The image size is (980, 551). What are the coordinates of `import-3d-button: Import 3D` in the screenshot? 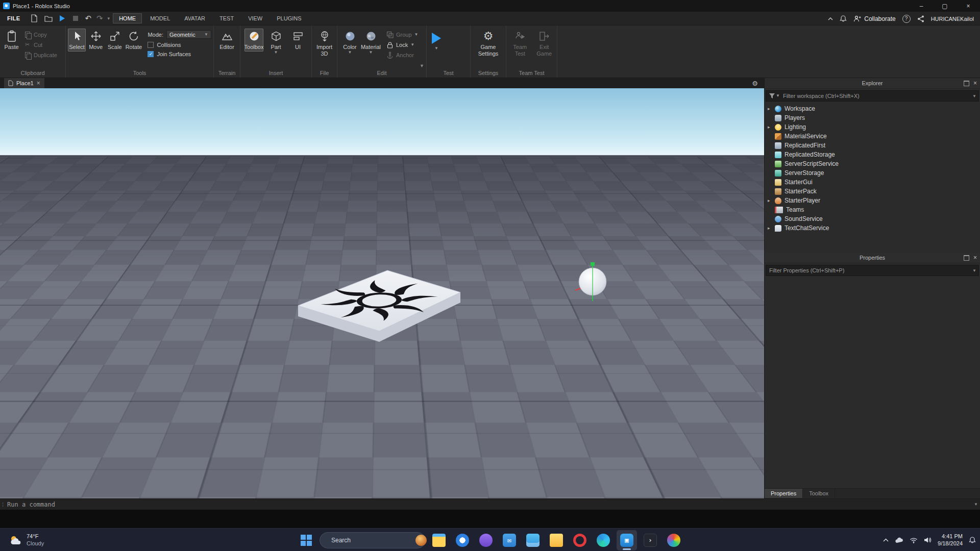 It's located at (325, 43).